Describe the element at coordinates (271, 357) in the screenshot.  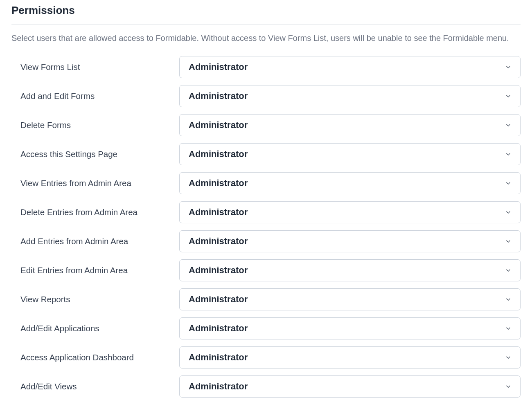
I see `permission-row: Access Application DashboardAdministrato…` at that location.